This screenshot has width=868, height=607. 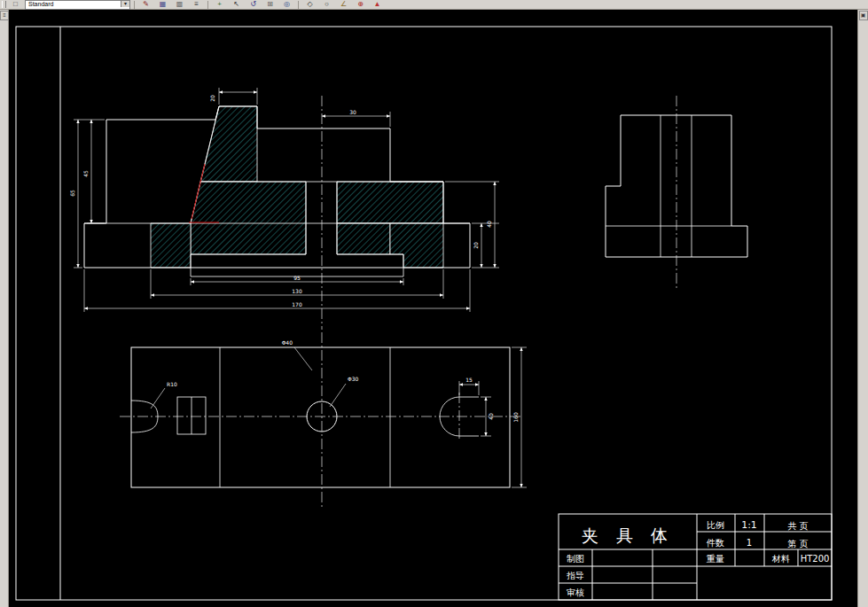 What do you see at coordinates (575, 558) in the screenshot?
I see `drawn-label: 制图` at bounding box center [575, 558].